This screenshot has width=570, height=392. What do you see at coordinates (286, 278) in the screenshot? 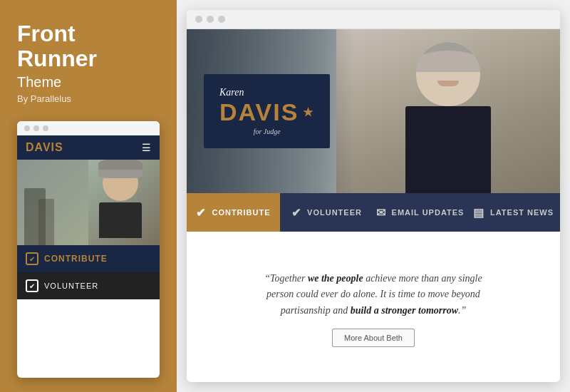
I see `quote-open: “Together` at bounding box center [286, 278].